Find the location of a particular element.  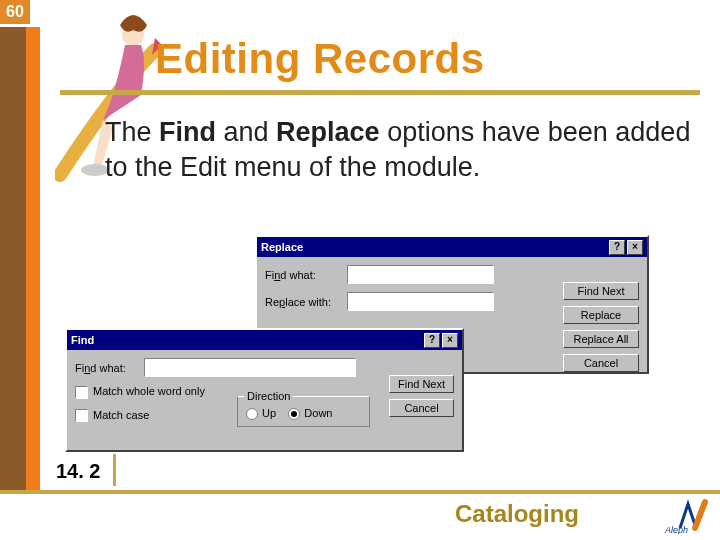

svg-text: Aleph is located at coordinates (676, 530).